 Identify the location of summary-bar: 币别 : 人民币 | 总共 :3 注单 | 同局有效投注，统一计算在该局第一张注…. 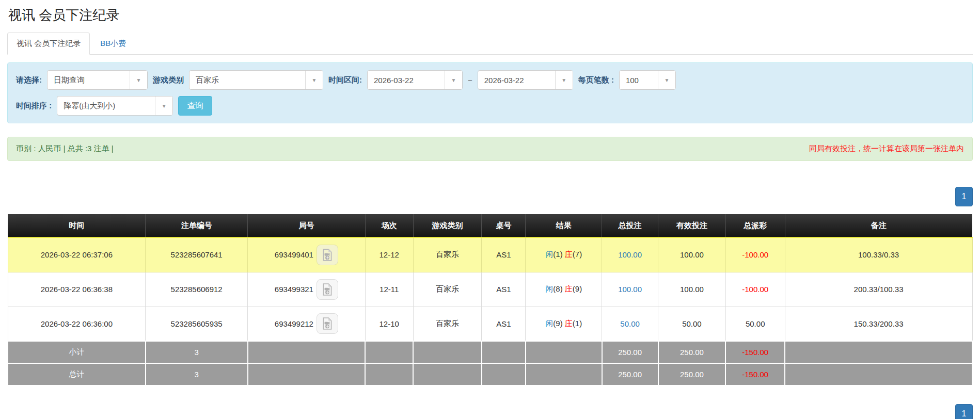
(490, 149).